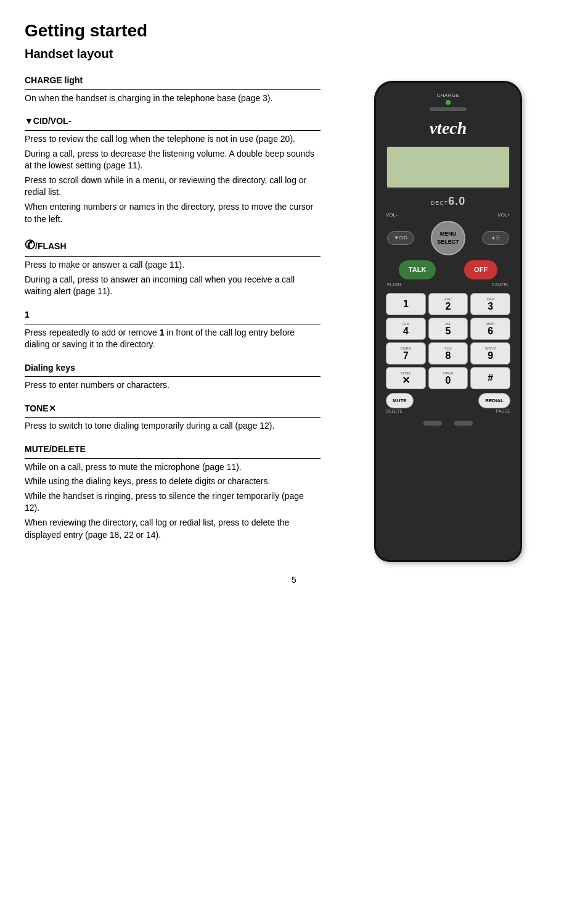  I want to click on dialing-keys-section: Dialing keys Press to enter numbers or c…, so click(173, 377).